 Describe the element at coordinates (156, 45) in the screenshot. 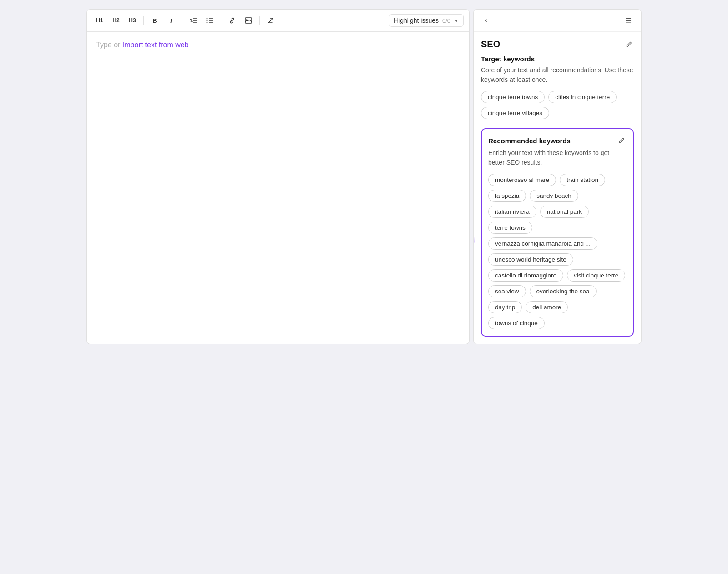

I see `import-link: Import text from web` at that location.